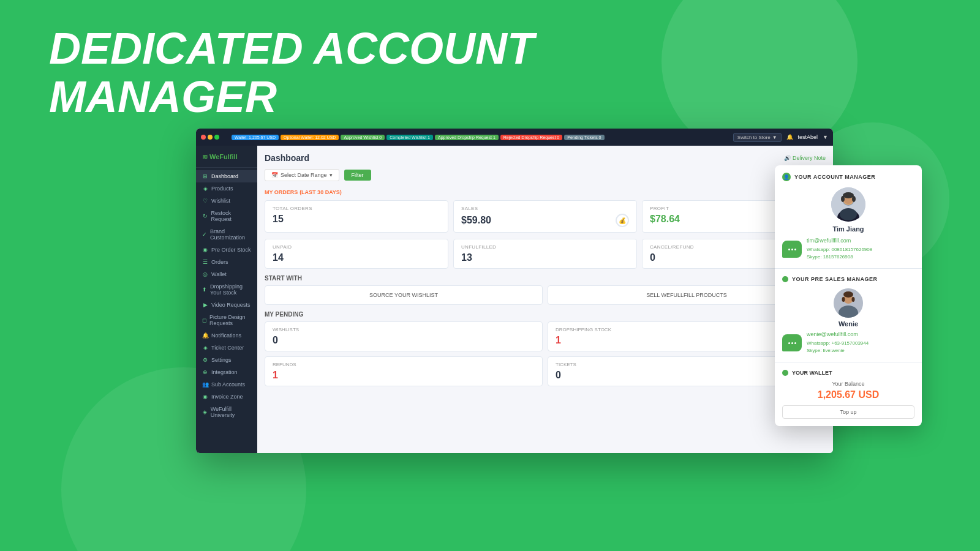 This screenshot has width=980, height=551. Describe the element at coordinates (356, 258) in the screenshot. I see `unpaid-value: 14` at that location.